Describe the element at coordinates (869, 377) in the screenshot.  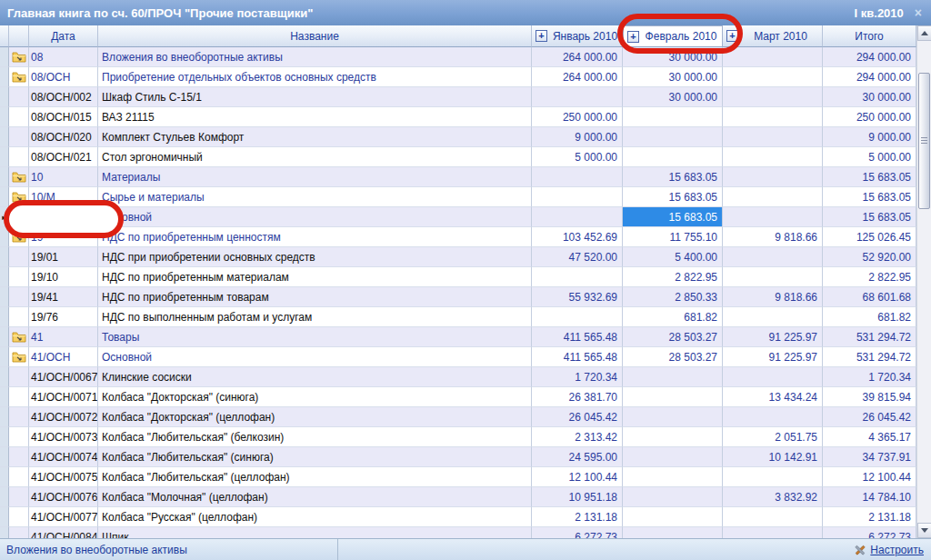
I see `cell-total: 1 720.34` at that location.